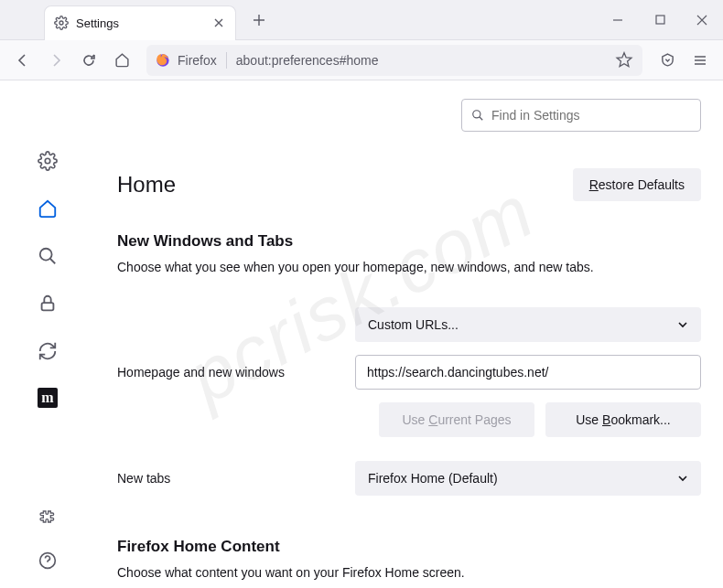 The image size is (723, 588). I want to click on newtabs-value: Firefox Home (Default), so click(433, 478).